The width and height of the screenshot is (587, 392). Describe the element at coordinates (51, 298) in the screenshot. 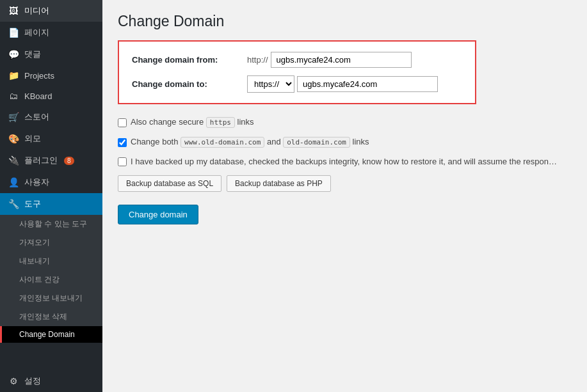

I see `submenu-item-export-personal: 개인정보 내보내기` at that location.